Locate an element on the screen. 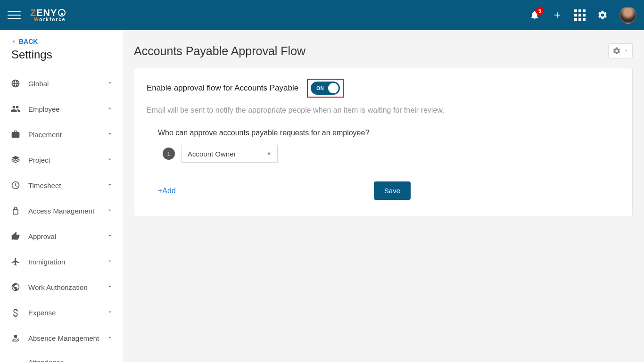 The image size is (644, 362). notification-badge: 5 is located at coordinates (540, 11).